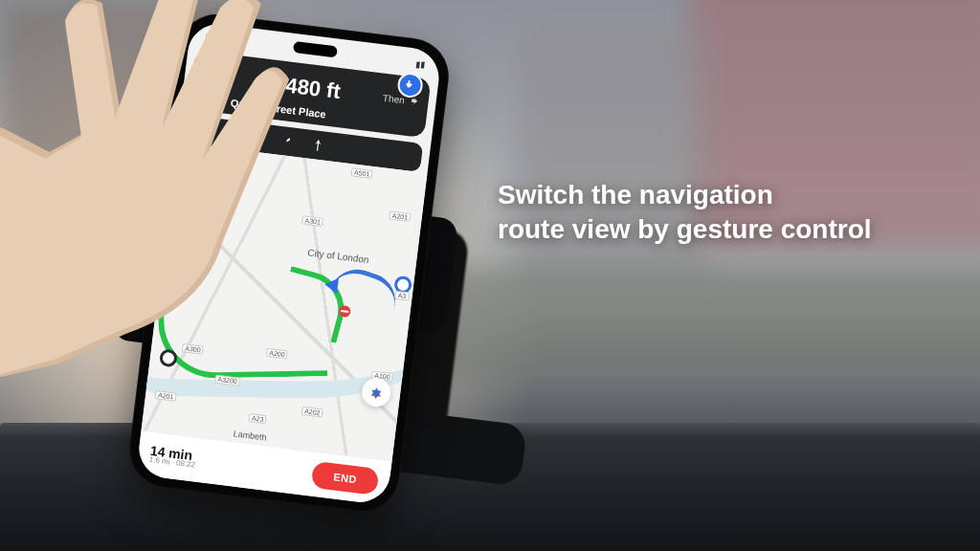  Describe the element at coordinates (402, 297) in the screenshot. I see `road-label: A3` at that location.